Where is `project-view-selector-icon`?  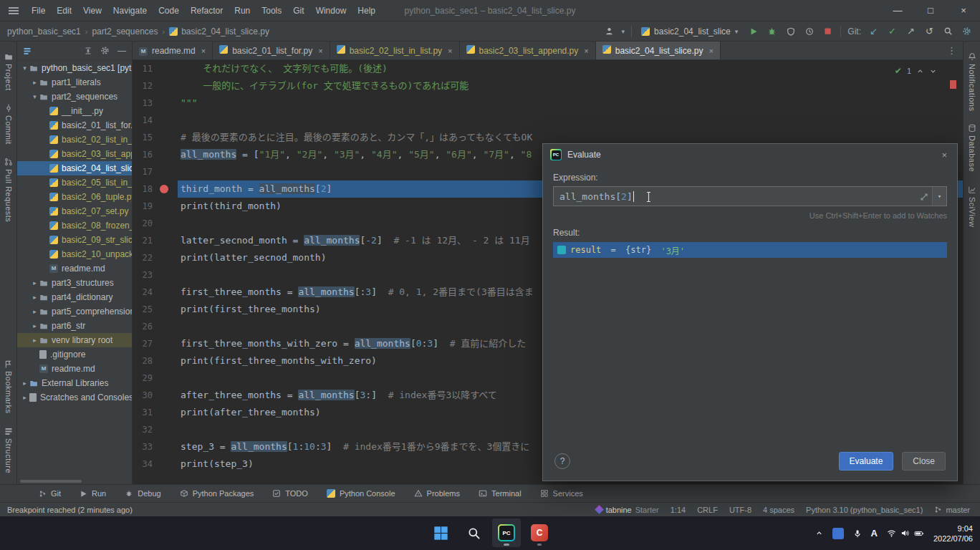
project-view-selector-icon is located at coordinates (27, 51).